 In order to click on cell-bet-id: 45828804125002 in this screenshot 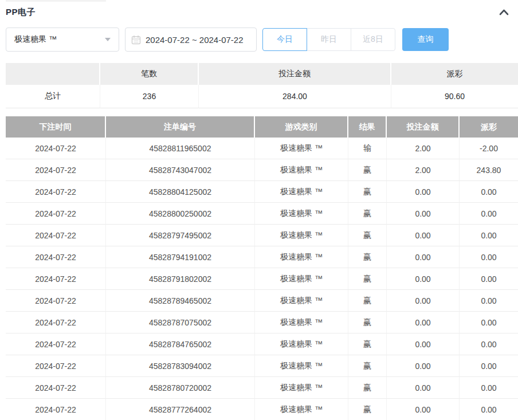, I will do `click(180, 192)`.